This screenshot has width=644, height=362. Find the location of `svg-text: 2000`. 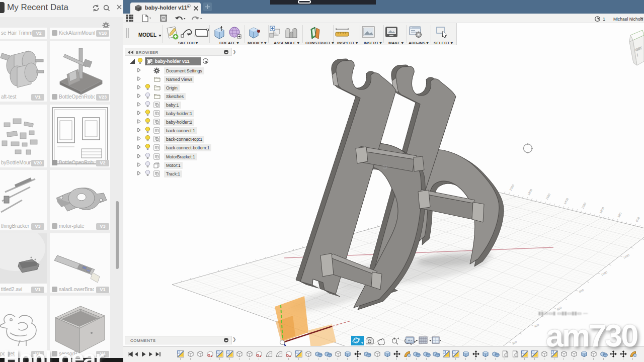

svg-text: 2000 is located at coordinates (512, 187).